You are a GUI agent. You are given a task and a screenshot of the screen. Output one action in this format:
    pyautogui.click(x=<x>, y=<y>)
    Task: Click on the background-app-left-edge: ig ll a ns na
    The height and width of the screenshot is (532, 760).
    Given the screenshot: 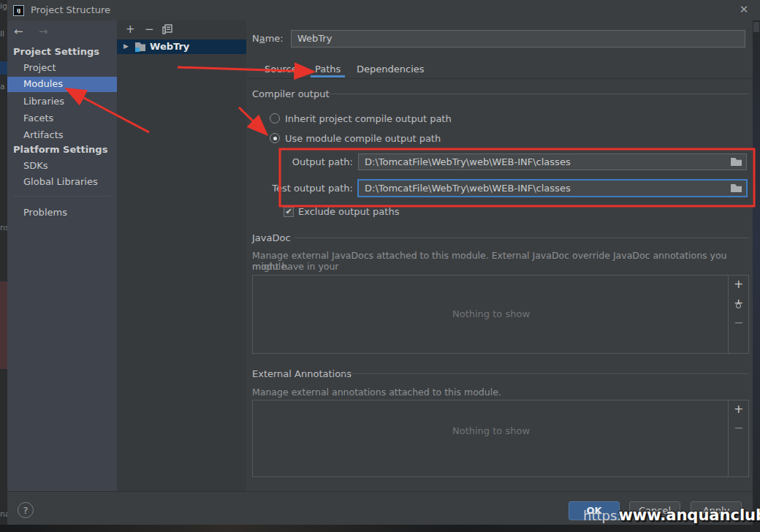 What is the action you would take?
    pyautogui.click(x=4, y=266)
    